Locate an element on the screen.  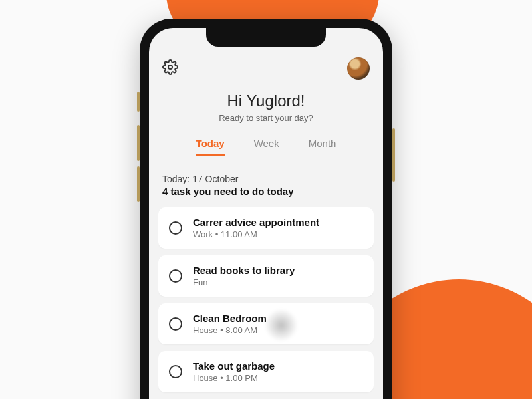
task-meta: House • 8.00 AM is located at coordinates (230, 330).